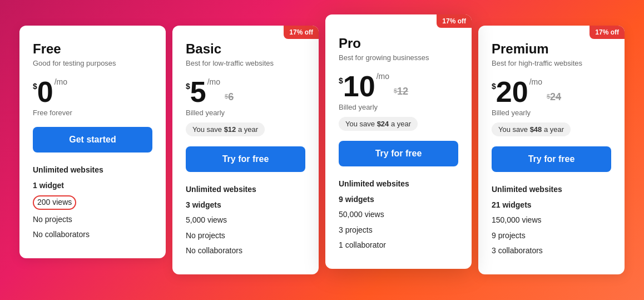 Image resolution: width=644 pixels, height=300 pixels. I want to click on feature-item-premium-1: 21 widgets, so click(552, 205).